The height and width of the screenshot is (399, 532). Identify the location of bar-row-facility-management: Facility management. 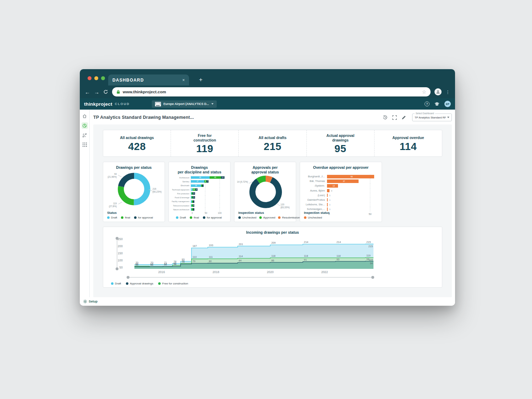
(199, 201).